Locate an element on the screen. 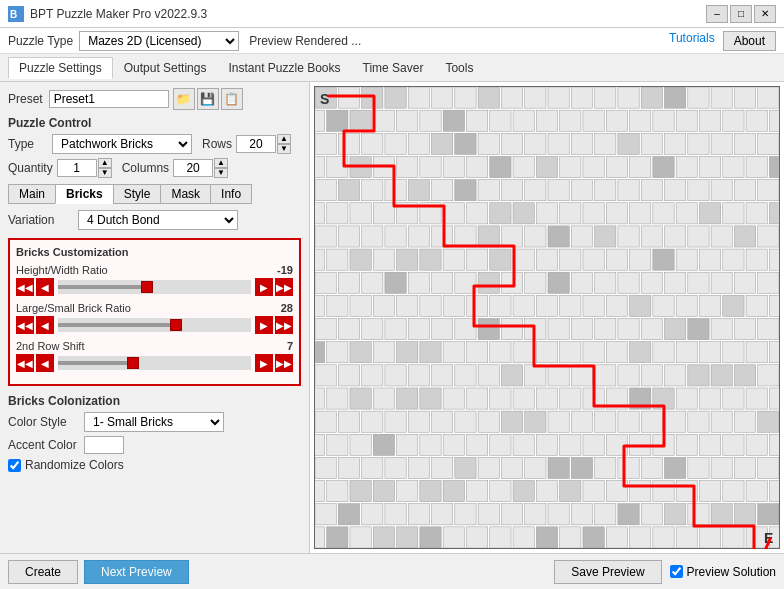 The width and height of the screenshot is (784, 589). preset-row: Preset 📁 💾 📋 is located at coordinates (154, 99).